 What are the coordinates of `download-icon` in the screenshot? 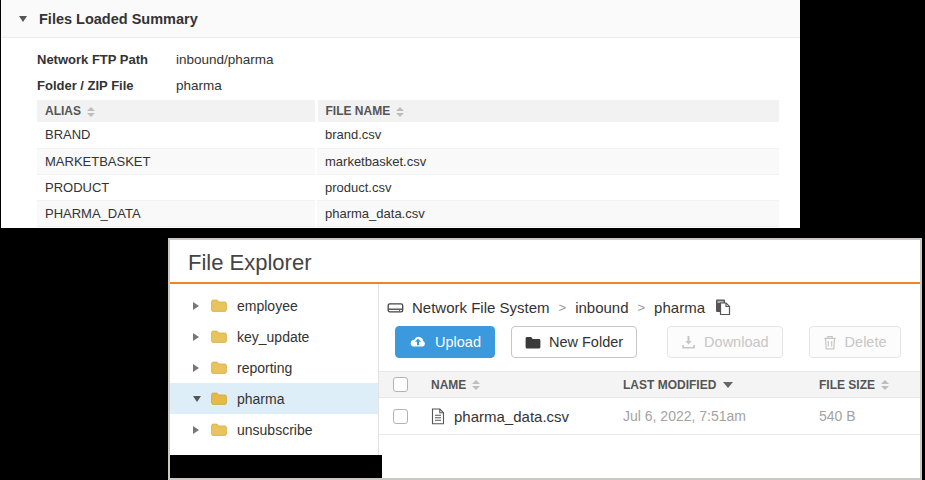 It's located at (688, 342).